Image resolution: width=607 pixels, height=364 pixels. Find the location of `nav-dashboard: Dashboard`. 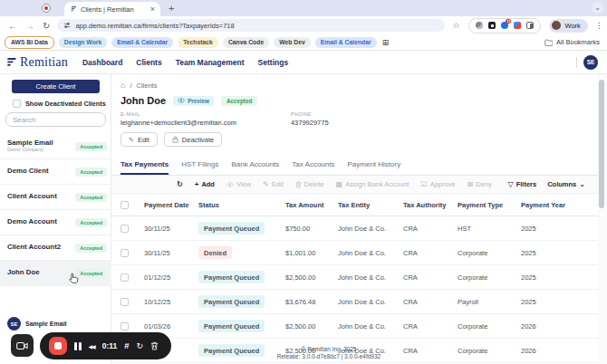

nav-dashboard: Dashboard is located at coordinates (102, 62).